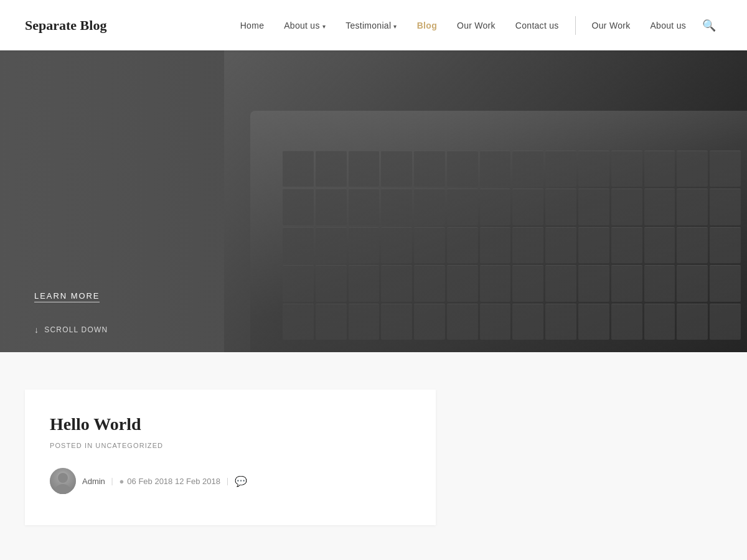 Image resolution: width=747 pixels, height=560 pixels. What do you see at coordinates (230, 457) in the screenshot?
I see `blog-post-card: Hello World POSTED IN UNCATEGORIZED Admi…` at bounding box center [230, 457].